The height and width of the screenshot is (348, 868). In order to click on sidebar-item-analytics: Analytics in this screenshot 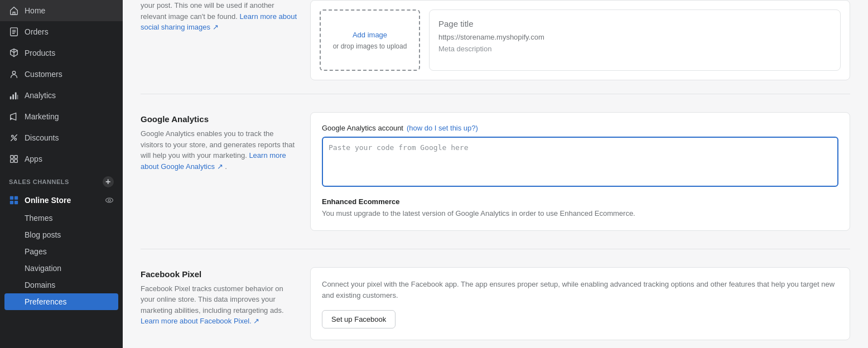, I will do `click(61, 95)`.